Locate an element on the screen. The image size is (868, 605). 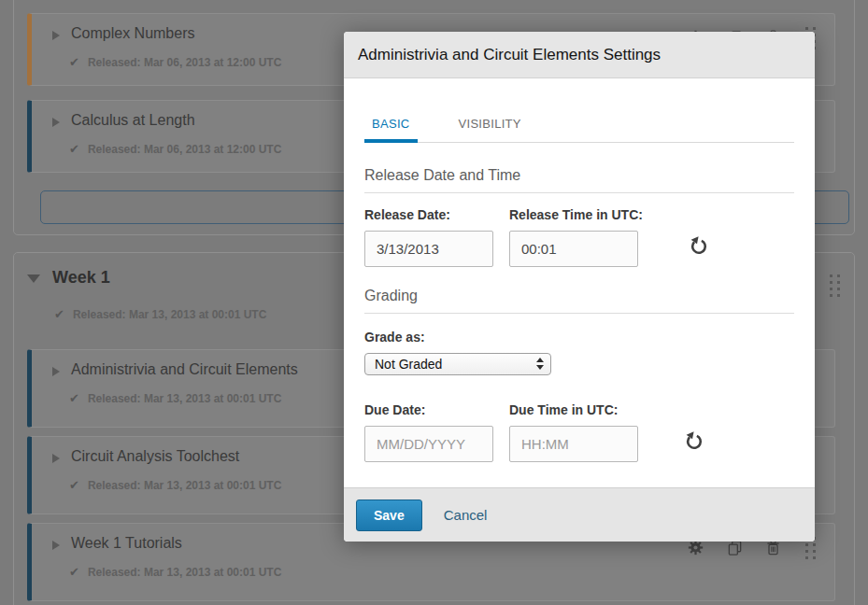
duplicate-icon is located at coordinates (734, 548).